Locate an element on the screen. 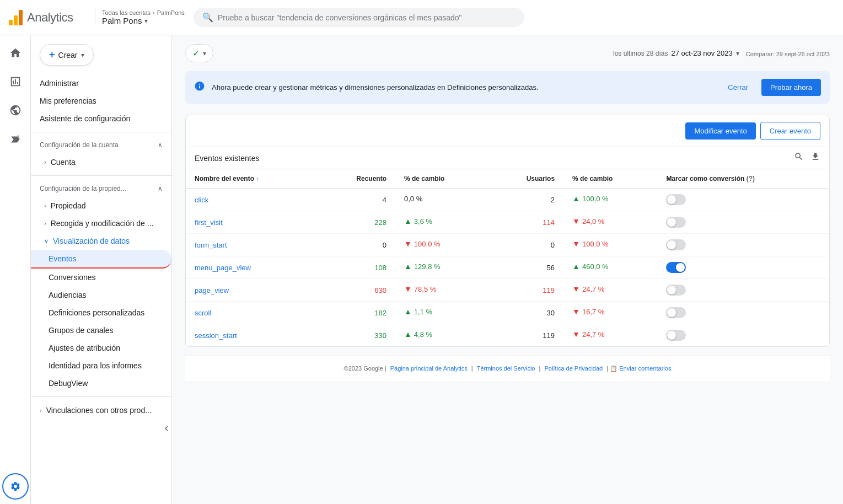 The width and height of the screenshot is (843, 504). modify-event-button: Modificar evento is located at coordinates (720, 131).